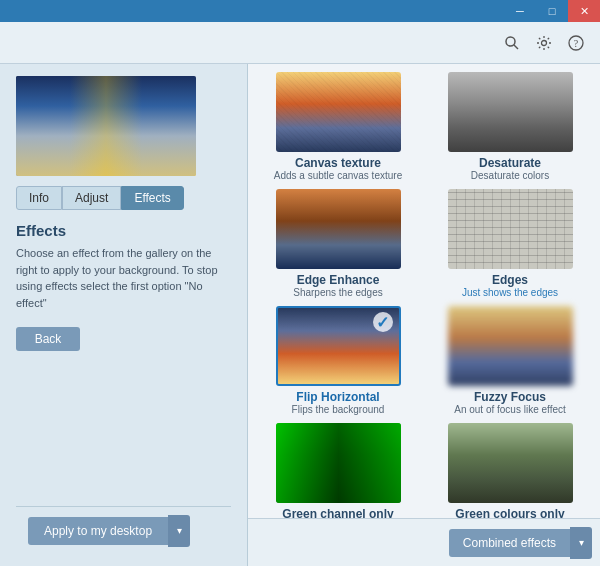 Image resolution: width=600 pixels, height=566 pixels. Describe the element at coordinates (510, 176) in the screenshot. I see `desc-desaturate: Desaturate colors` at that location.